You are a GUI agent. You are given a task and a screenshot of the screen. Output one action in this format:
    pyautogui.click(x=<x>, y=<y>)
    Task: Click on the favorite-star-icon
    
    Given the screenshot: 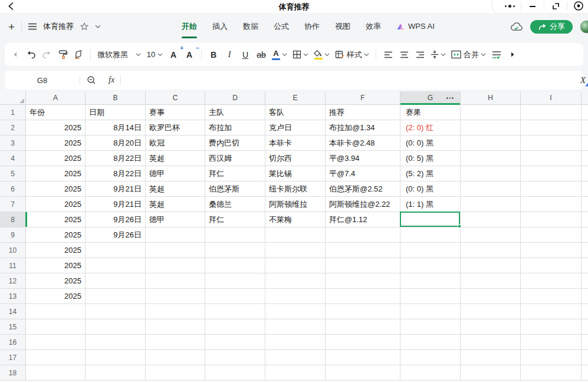 What is the action you would take?
    pyautogui.click(x=84, y=27)
    